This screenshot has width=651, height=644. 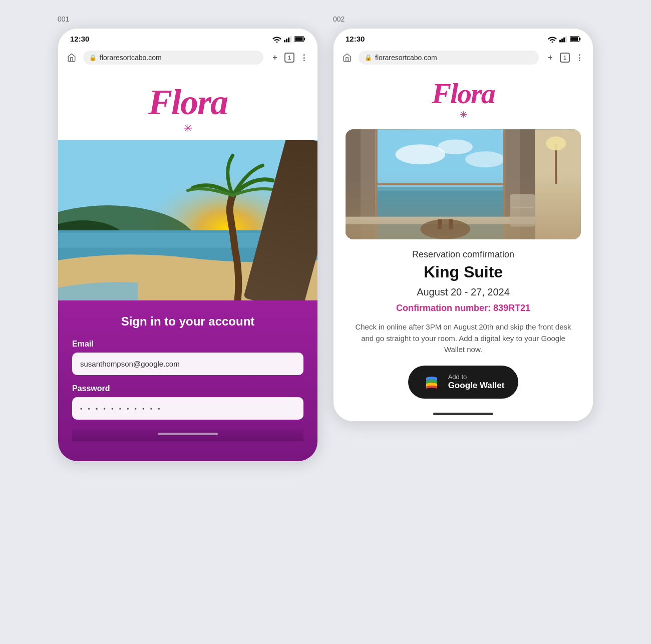 I want to click on status-time-1: 12:30, so click(x=80, y=39).